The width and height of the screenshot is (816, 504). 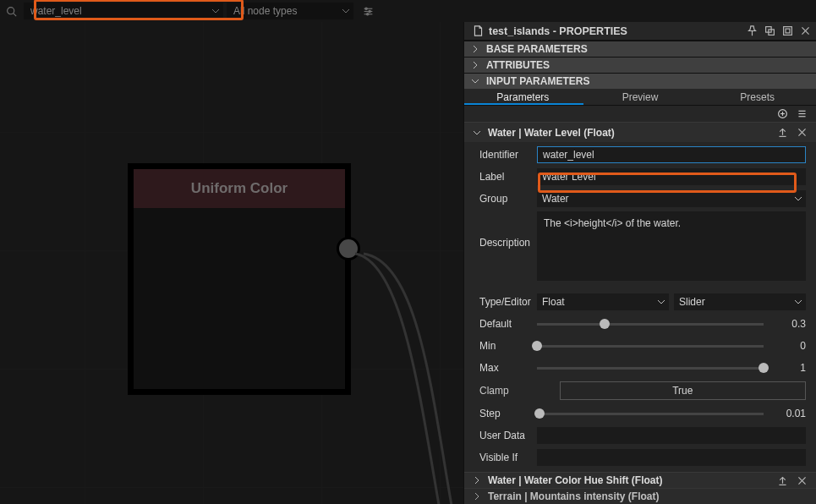 What do you see at coordinates (575, 480) in the screenshot?
I see `group-header-text: Water | Water Color Hue Shift (Float)` at bounding box center [575, 480].